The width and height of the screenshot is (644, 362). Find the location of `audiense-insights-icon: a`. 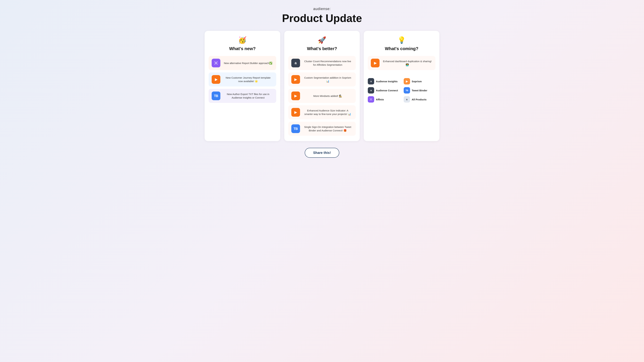

audiense-insights-icon: a is located at coordinates (371, 81).